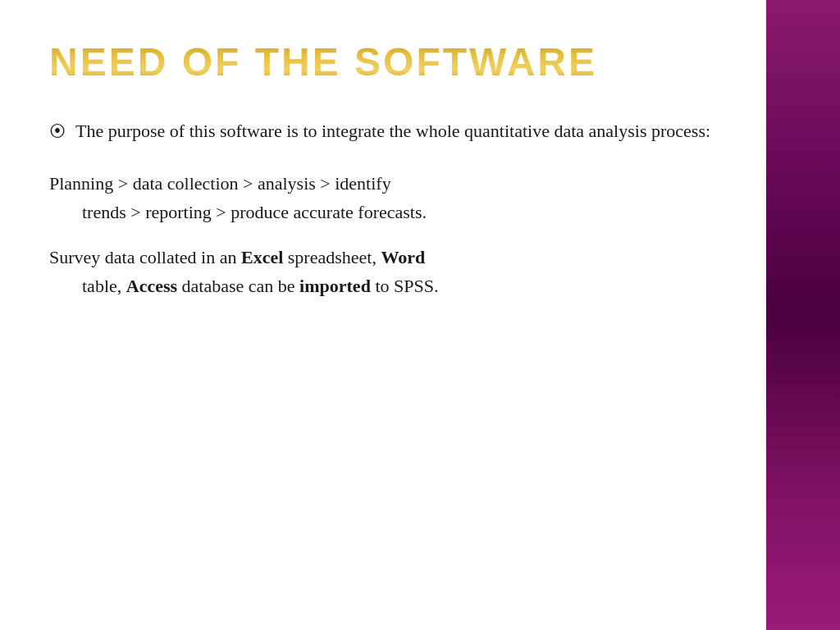  Describe the element at coordinates (383, 131) in the screenshot. I see `bullet-item: ⦿ The purpose of this software is to int…` at that location.